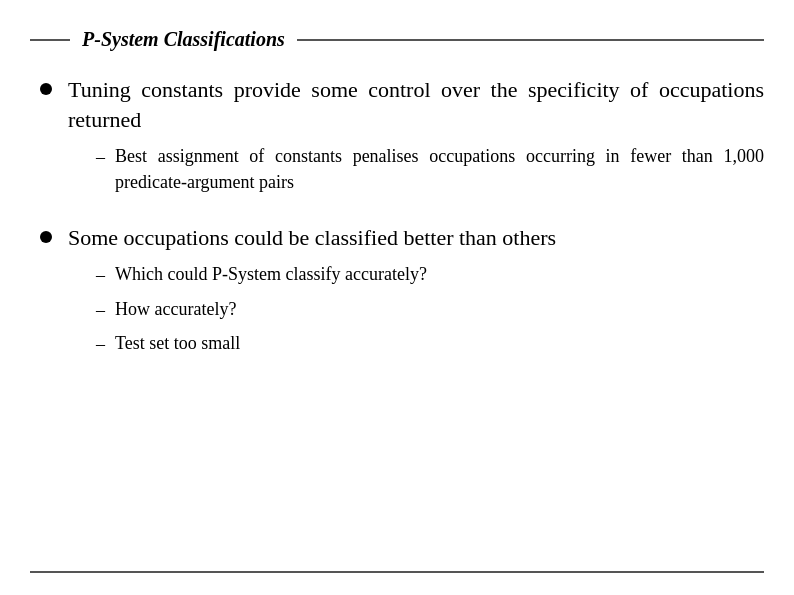  I want to click on bottom-line, so click(397, 572).